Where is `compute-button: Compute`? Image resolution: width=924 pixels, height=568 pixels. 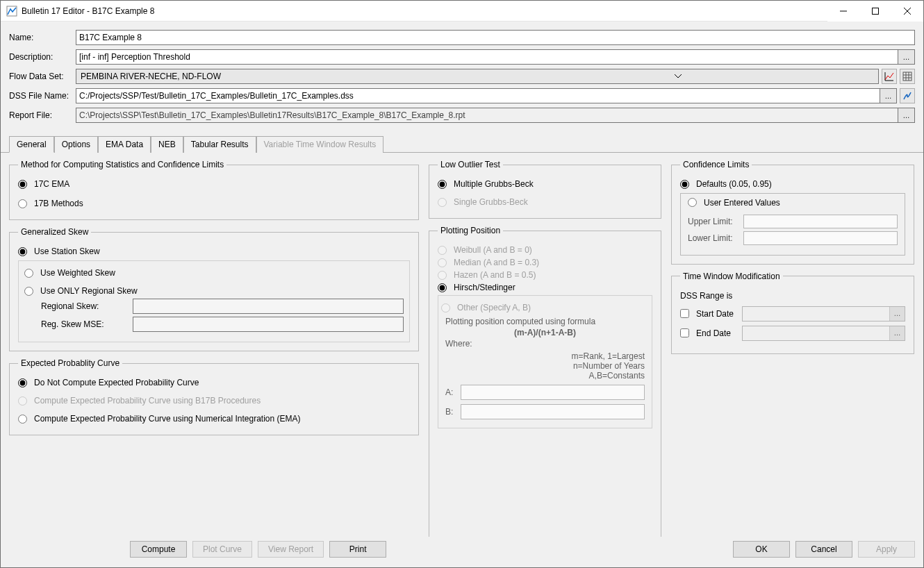 compute-button: Compute is located at coordinates (158, 549).